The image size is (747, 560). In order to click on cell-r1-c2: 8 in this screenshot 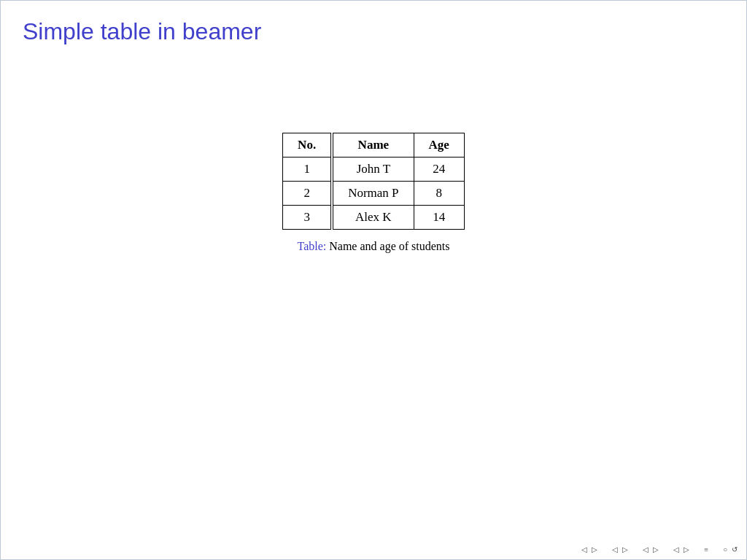, I will do `click(439, 194)`.